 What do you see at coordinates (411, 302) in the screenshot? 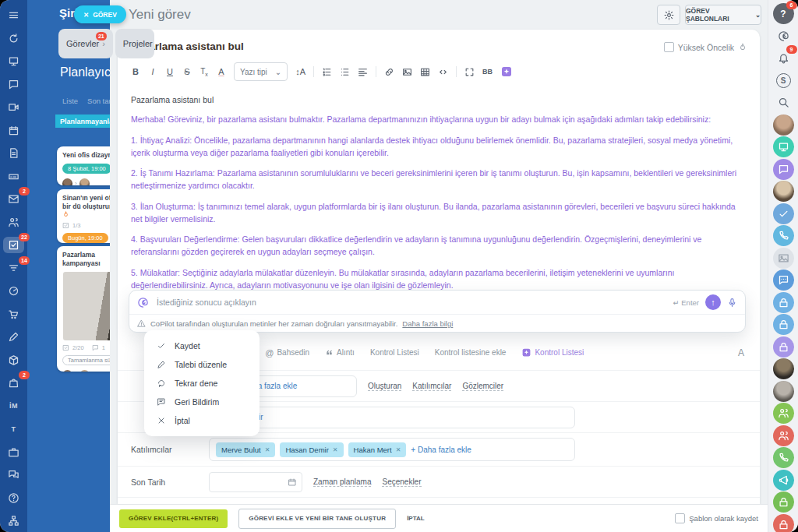
I see `copilot-prompt-input` at bounding box center [411, 302].